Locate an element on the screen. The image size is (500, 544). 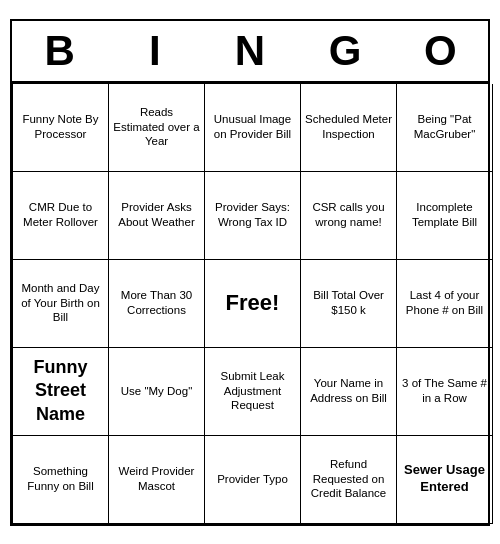
cell-r4-c1: Weird Provider Mascot is located at coordinates (157, 480).